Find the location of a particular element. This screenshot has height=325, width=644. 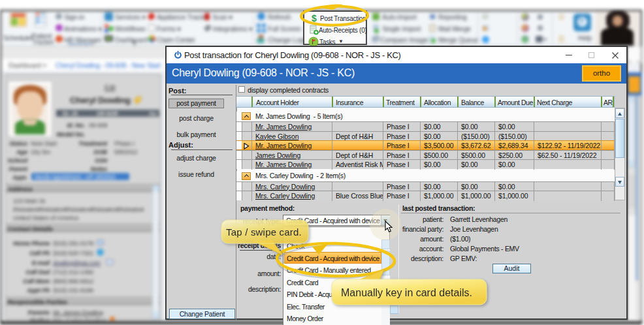

svg-text: Tap / swipe card. is located at coordinates (264, 232).